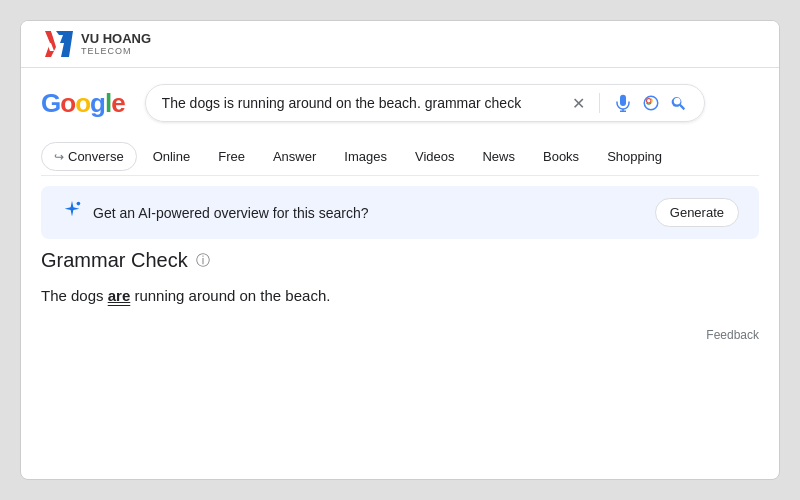  Describe the element at coordinates (118, 103) in the screenshot. I see `google-e: e` at that location.